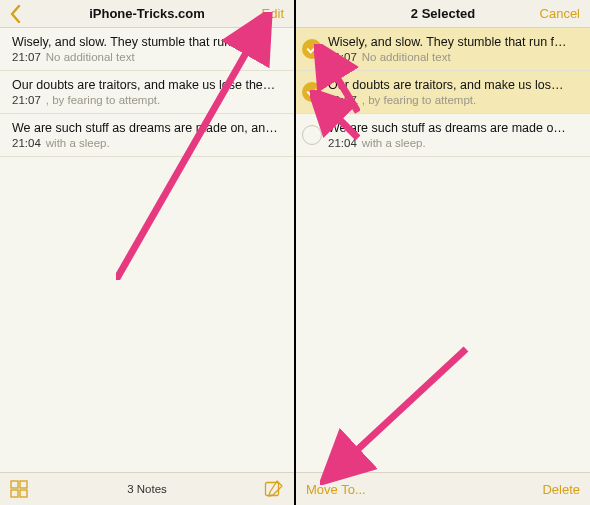 This screenshot has width=590, height=505. What do you see at coordinates (443, 14) in the screenshot?
I see `navbar-right: 2 Selected Cancel` at bounding box center [443, 14].